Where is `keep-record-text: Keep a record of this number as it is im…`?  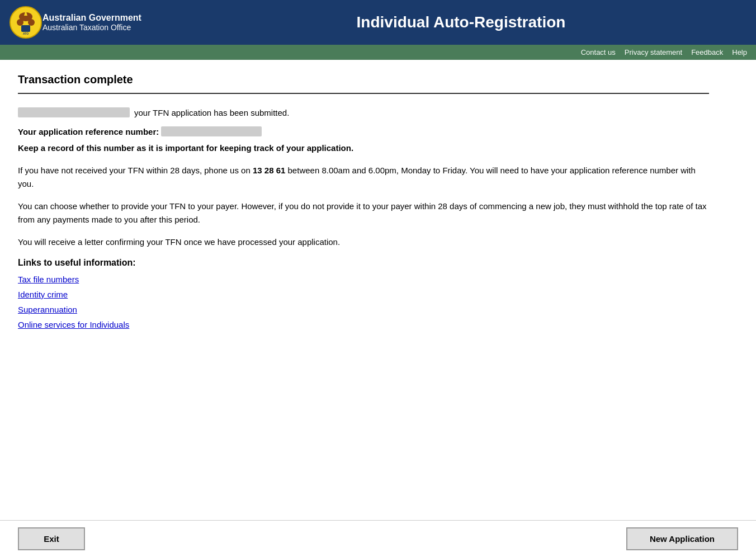 keep-record-text: Keep a record of this number as it is im… is located at coordinates (363, 148).